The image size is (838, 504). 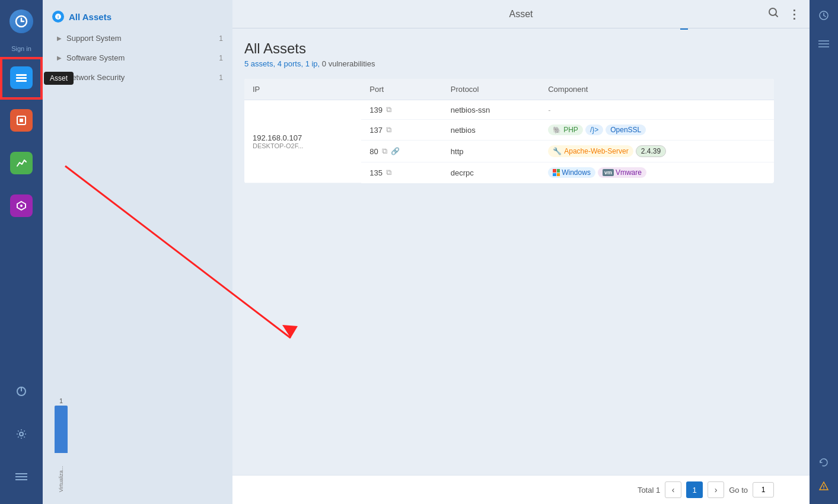 What do you see at coordinates (591, 151) in the screenshot?
I see `badge-apache: 🔧 Apache-Web-Server` at bounding box center [591, 151].